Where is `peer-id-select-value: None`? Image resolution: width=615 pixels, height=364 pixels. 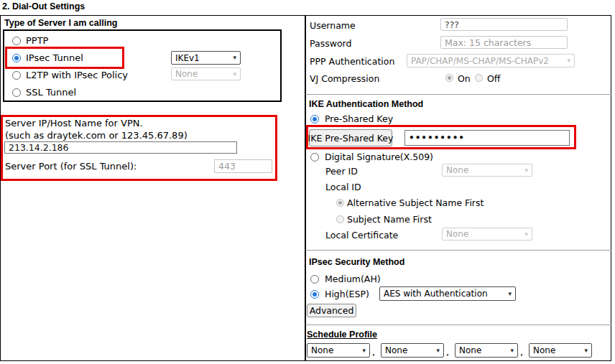 peer-id-select-value: None is located at coordinates (457, 170).